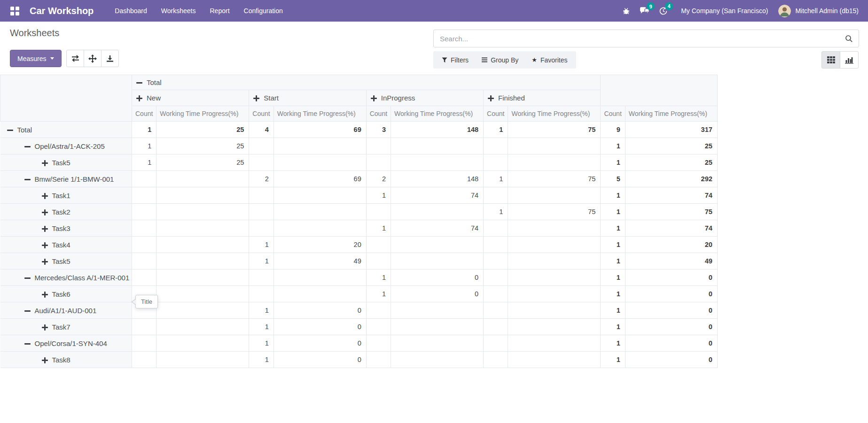 The height and width of the screenshot is (423, 868). I want to click on messages-icon: 9, so click(645, 11).